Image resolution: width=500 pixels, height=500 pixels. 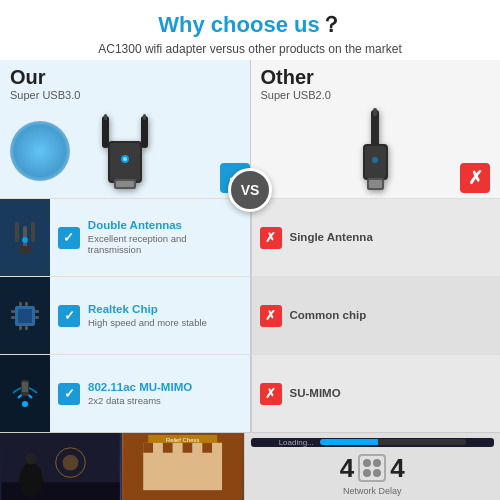 What do you see at coordinates (376, 394) in the screenshot?
I see `feature-right-3-text: ✗ SU-MIMO` at bounding box center [376, 394].